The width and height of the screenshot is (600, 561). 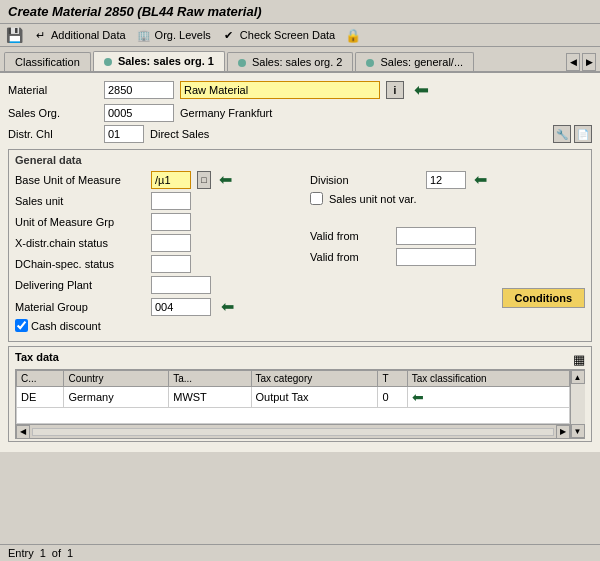 What do you see at coordinates (229, 35) in the screenshot?
I see `check-screen-icon: ✔` at bounding box center [229, 35].